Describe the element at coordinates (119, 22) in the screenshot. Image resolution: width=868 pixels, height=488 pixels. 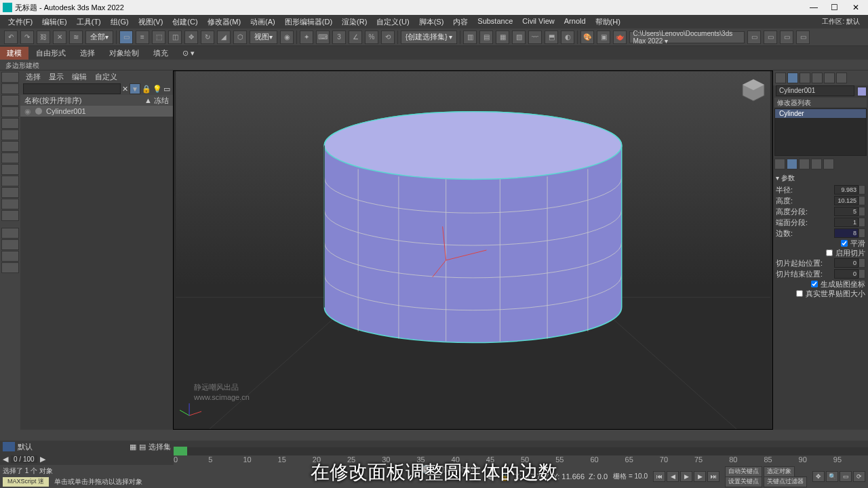
I see `menu-group: 组(G)` at that location.